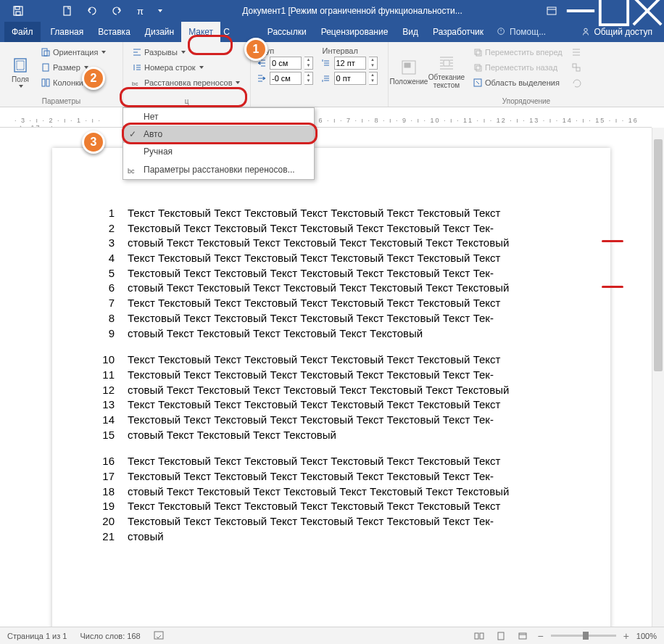 The height and width of the screenshot is (644, 664). I want to click on position-label: Положение, so click(409, 81).